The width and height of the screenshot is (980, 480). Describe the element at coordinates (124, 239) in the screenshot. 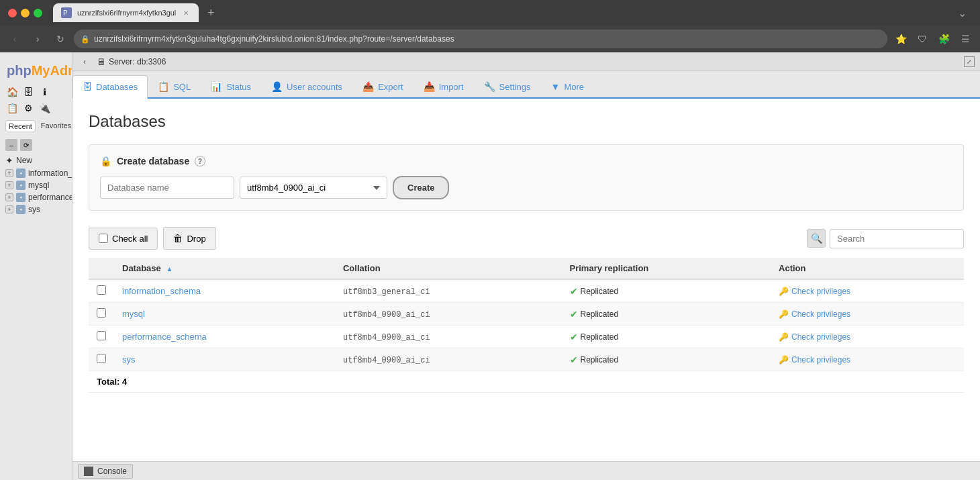

I see `check-all-button: Check all` at that location.